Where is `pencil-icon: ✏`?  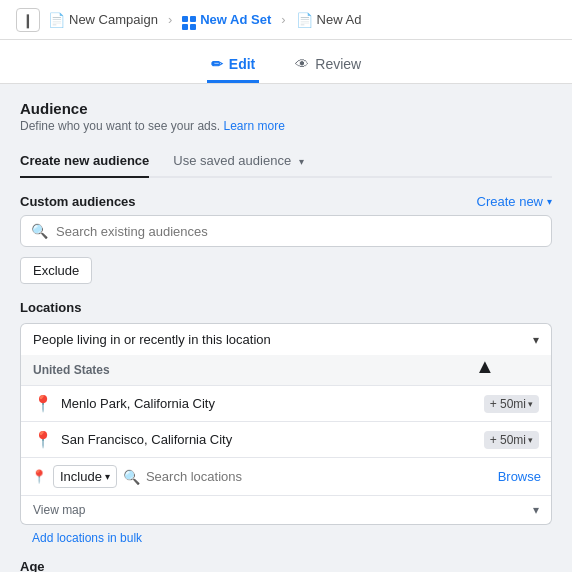
pencil-icon: ✏ is located at coordinates (217, 64).